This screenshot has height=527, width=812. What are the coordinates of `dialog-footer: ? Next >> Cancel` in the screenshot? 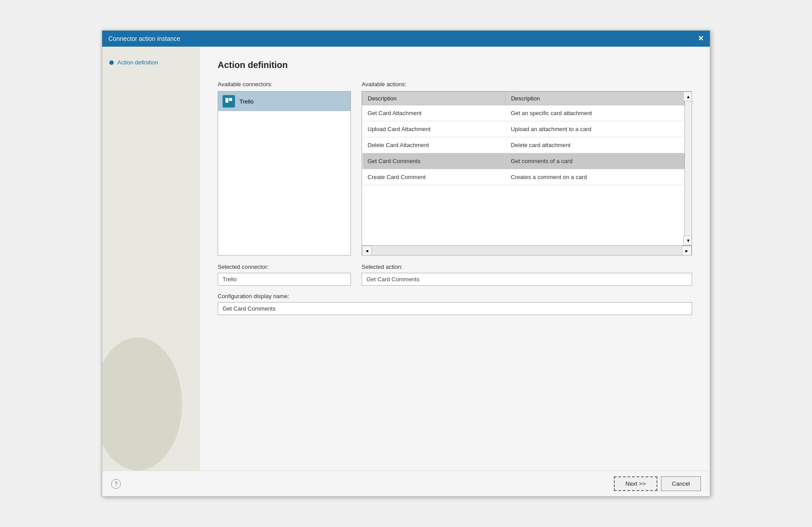 It's located at (406, 483).